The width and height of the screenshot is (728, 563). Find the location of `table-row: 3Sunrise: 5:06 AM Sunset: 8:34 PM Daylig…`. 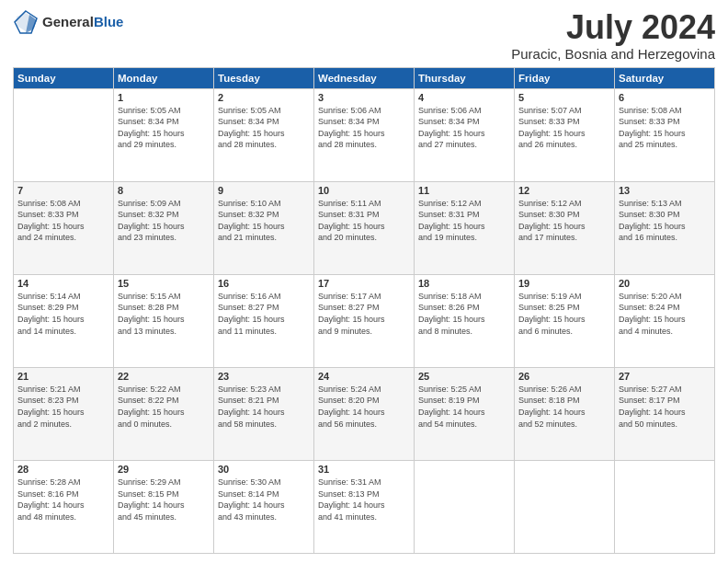

table-row: 3Sunrise: 5:06 AM Sunset: 8:34 PM Daylig… is located at coordinates (364, 134).